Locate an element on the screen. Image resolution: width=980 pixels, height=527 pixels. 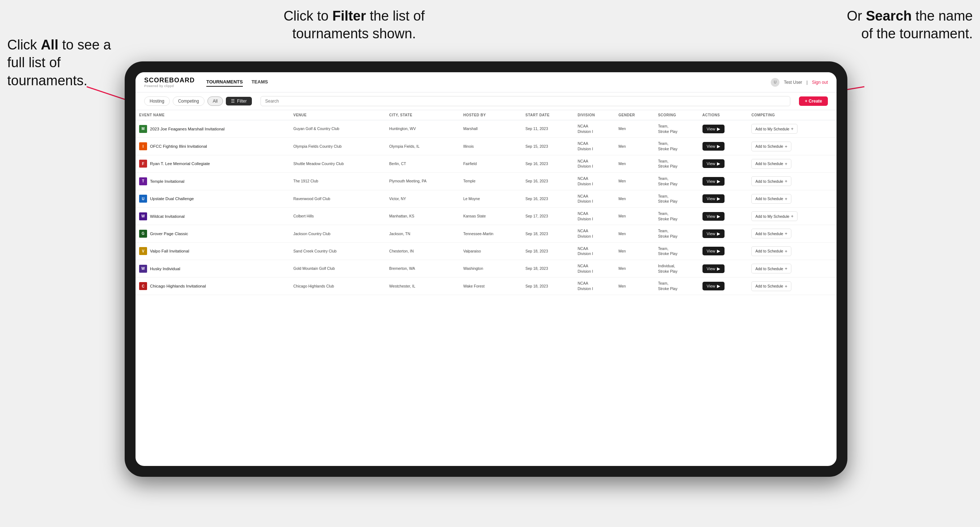
venue: The 1912 Club is located at coordinates (338, 181).